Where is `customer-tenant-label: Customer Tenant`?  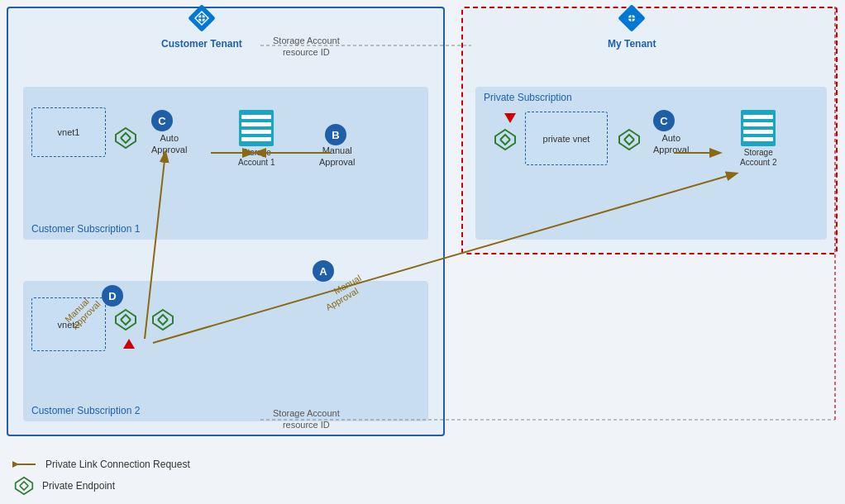 customer-tenant-label: Customer Tenant is located at coordinates (202, 44).